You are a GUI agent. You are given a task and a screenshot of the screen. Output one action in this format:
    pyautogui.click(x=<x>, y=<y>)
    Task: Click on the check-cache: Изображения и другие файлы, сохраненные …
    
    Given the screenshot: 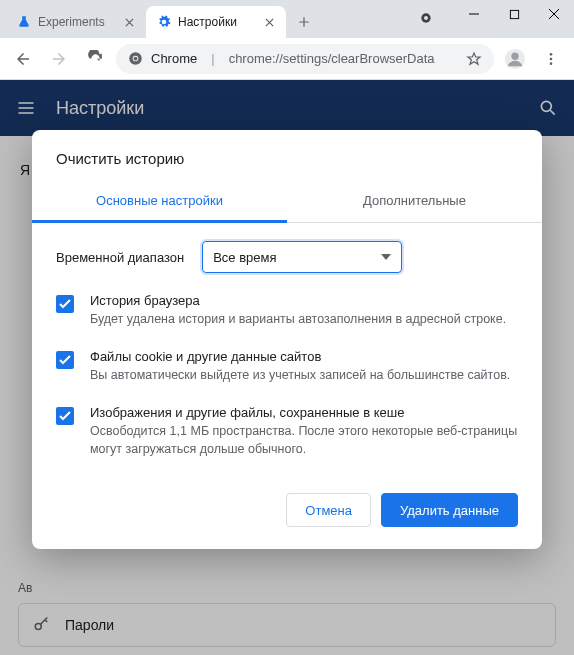 What is the action you would take?
    pyautogui.click(x=287, y=432)
    